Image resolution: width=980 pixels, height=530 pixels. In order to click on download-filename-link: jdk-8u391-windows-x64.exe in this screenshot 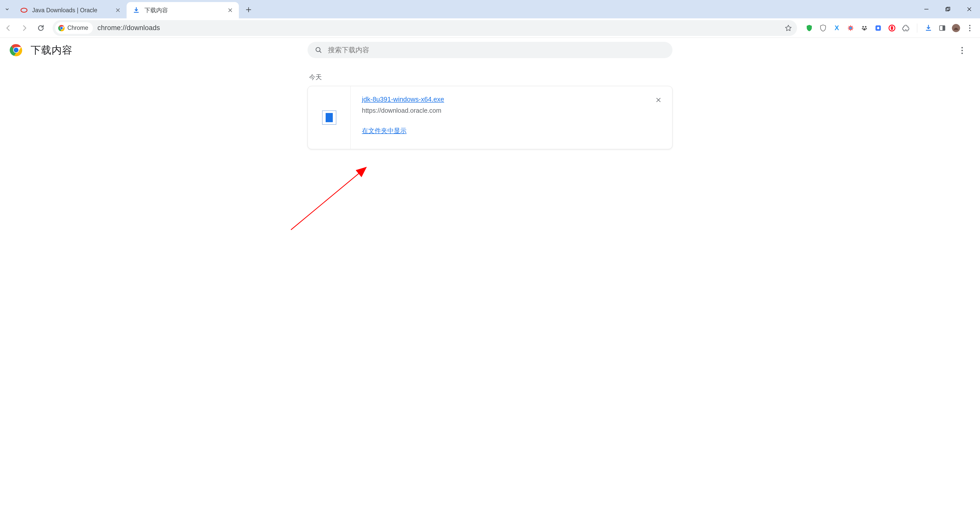, I will do `click(403, 100)`.